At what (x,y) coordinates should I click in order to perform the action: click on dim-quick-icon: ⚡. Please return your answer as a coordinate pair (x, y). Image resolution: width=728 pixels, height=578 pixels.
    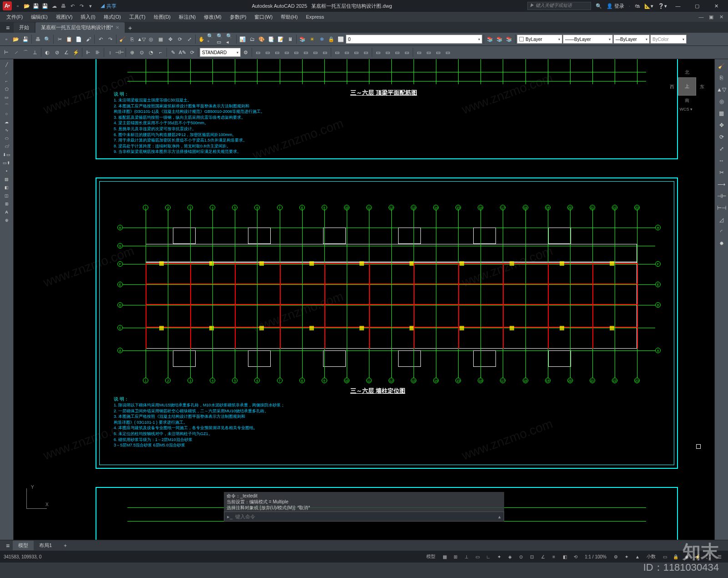
    Looking at the image, I should click on (76, 52).